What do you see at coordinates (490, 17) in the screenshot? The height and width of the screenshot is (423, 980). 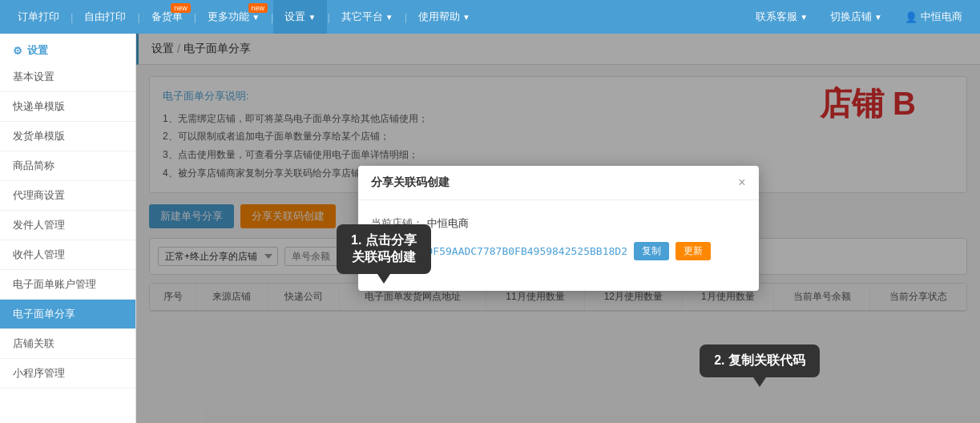 I see `top-nav: 订单打印 | 自由打印 | 备货单 new | 更多功能 new ▼ | 设置 …` at bounding box center [490, 17].